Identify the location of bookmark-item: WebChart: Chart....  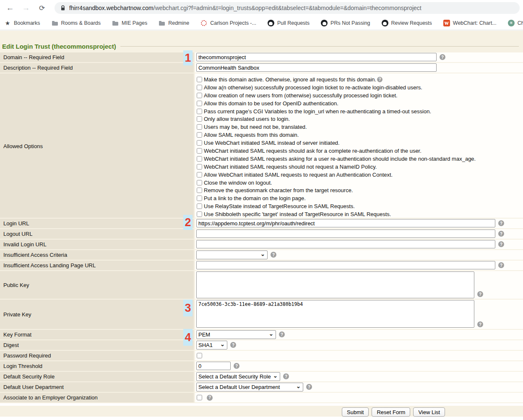
(470, 23).